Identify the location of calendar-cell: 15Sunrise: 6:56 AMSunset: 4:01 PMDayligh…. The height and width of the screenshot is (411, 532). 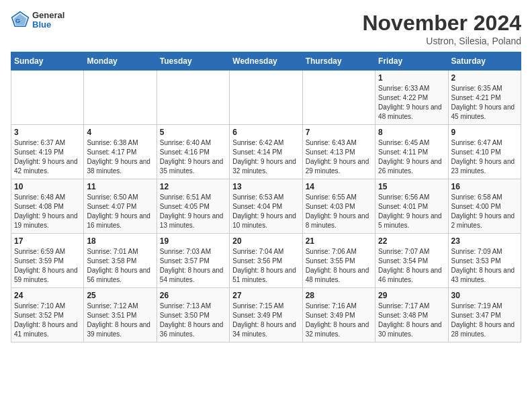
(412, 207).